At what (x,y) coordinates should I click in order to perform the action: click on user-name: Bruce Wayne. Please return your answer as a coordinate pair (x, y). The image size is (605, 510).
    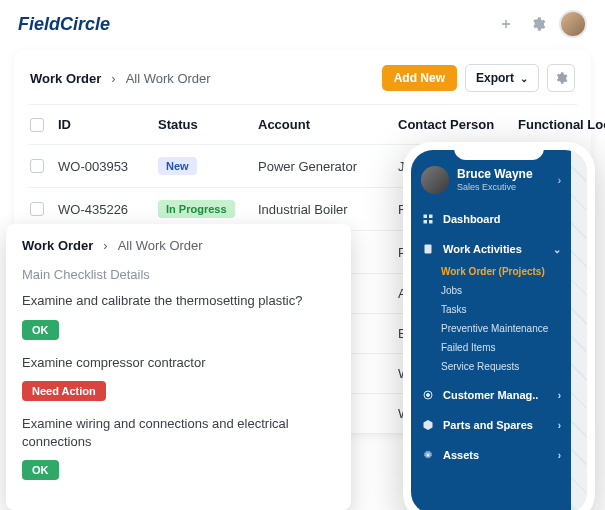
    Looking at the image, I should click on (495, 174).